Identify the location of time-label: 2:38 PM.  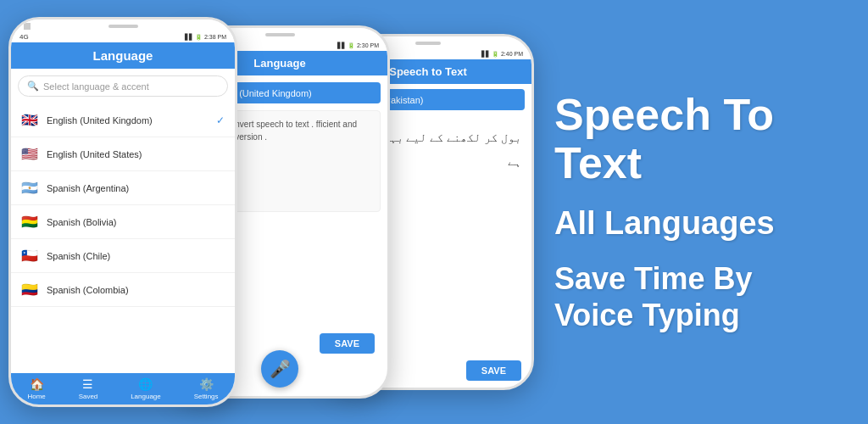
(215, 37).